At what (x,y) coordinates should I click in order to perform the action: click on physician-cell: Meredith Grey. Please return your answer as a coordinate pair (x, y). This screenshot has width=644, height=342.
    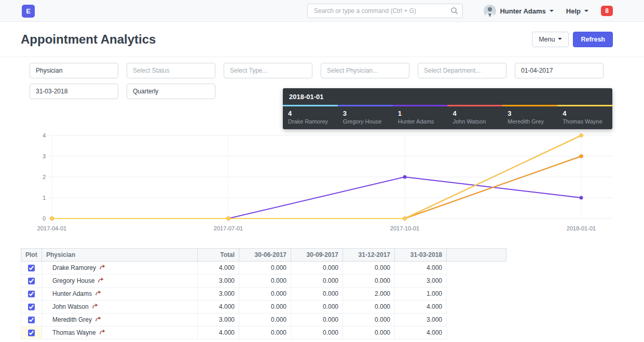
    Looking at the image, I should click on (120, 320).